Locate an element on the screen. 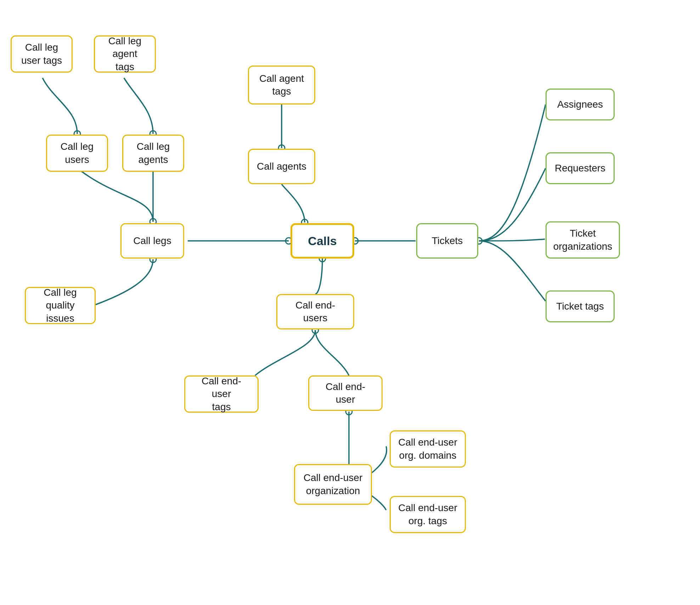  calls-node: Calls is located at coordinates (322, 241).